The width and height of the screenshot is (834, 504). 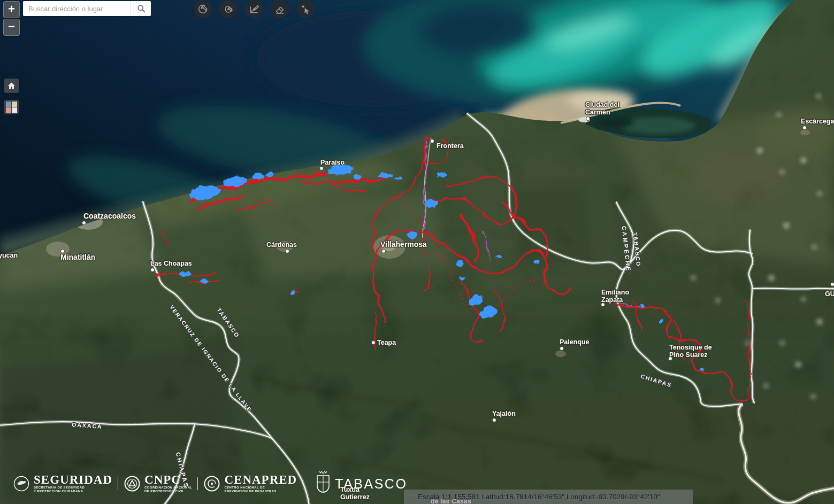 I want to click on city-dot-escarcega, so click(x=805, y=128).